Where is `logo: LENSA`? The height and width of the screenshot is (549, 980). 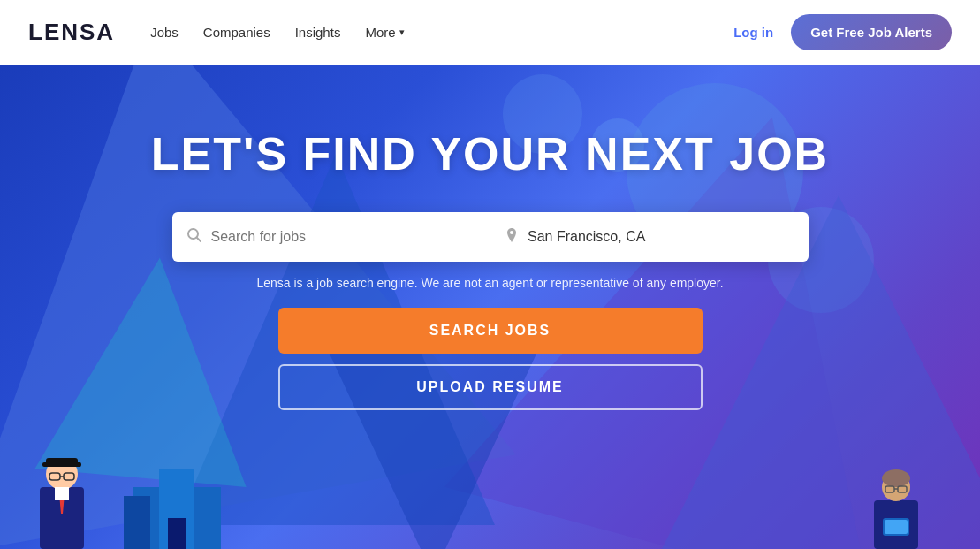 logo: LENSA is located at coordinates (72, 32).